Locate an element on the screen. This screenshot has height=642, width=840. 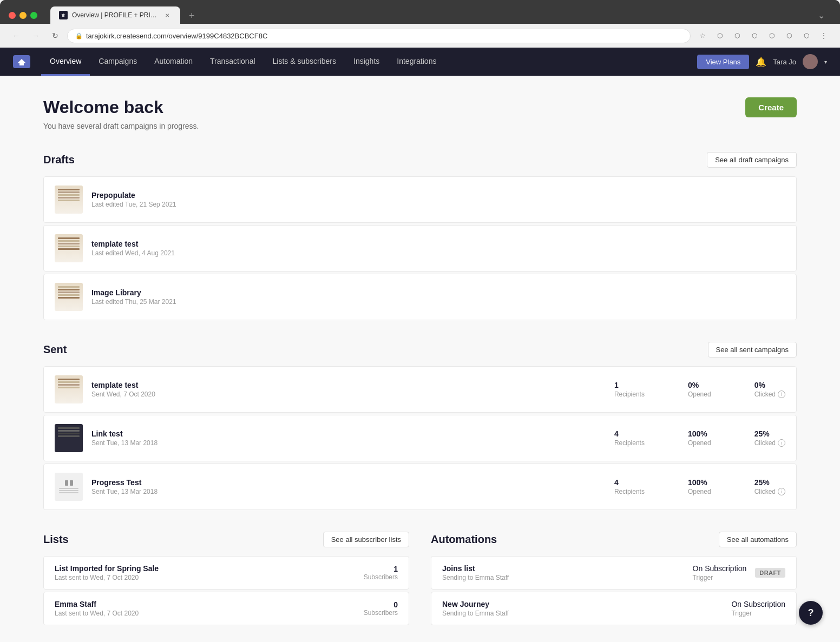
user-avatar is located at coordinates (810, 62).